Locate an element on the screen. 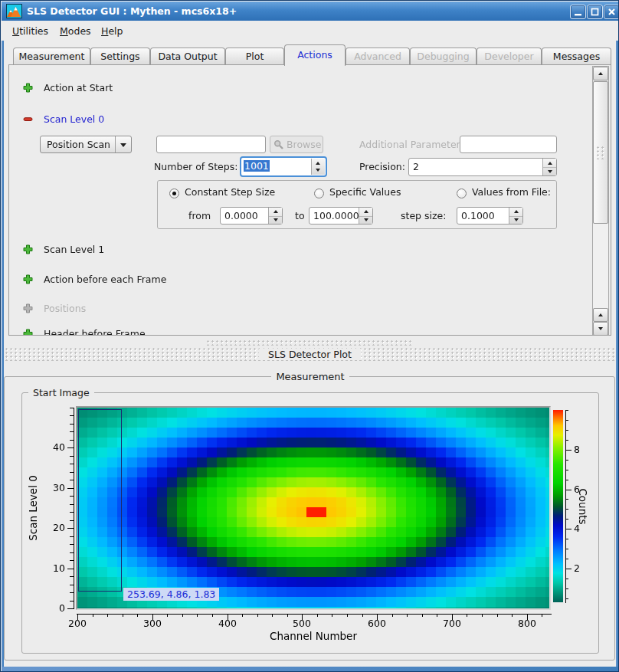  vertical-scrollbar is located at coordinates (601, 201).